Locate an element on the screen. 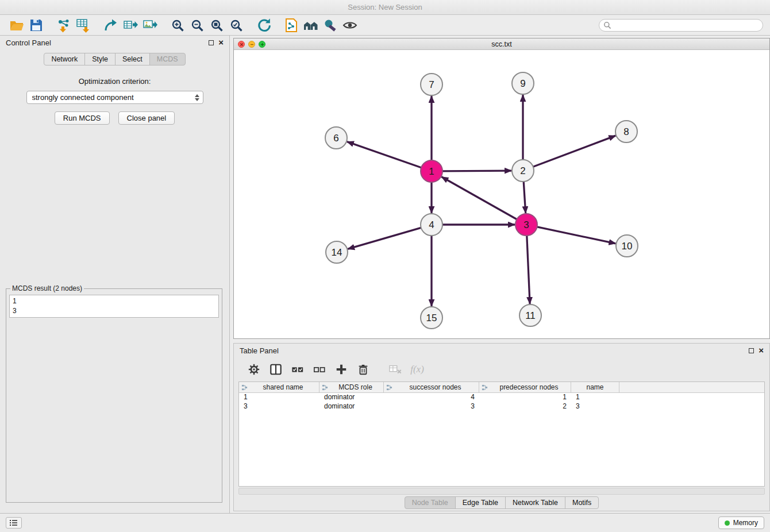 This screenshot has height=532, width=770. cell-shared-name: 3 is located at coordinates (279, 407).